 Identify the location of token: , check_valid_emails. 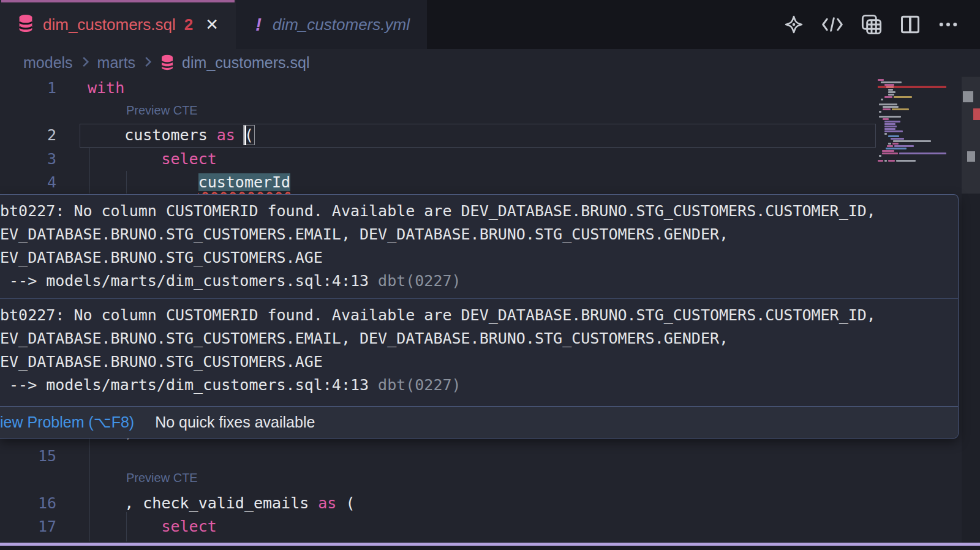
(221, 503).